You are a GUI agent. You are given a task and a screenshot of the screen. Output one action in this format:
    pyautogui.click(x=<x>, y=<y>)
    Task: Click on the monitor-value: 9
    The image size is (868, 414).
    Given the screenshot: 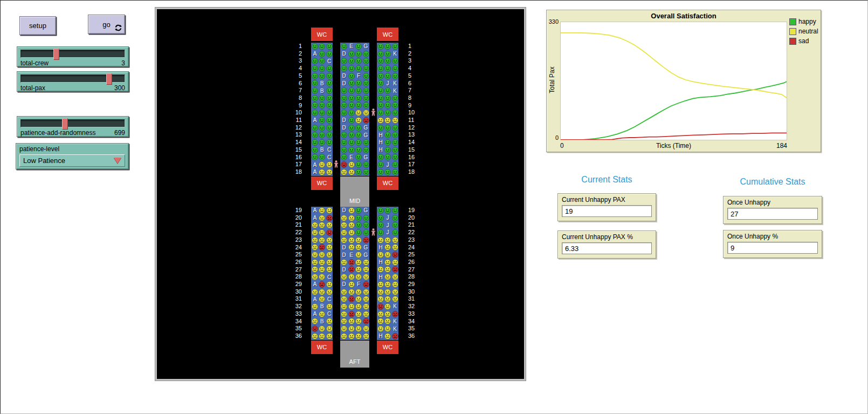 What is the action you would take?
    pyautogui.click(x=773, y=248)
    